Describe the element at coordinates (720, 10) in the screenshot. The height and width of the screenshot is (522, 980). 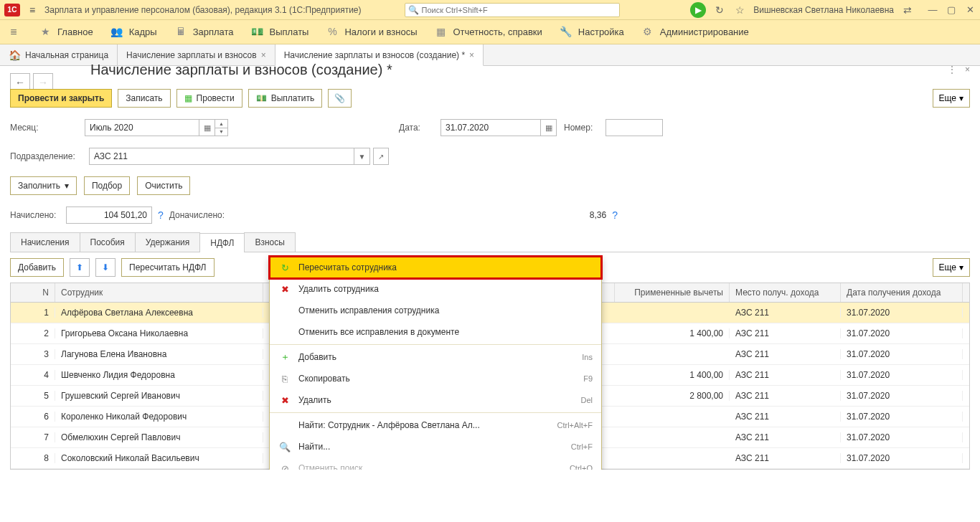
I see `history-icon: ↻` at that location.